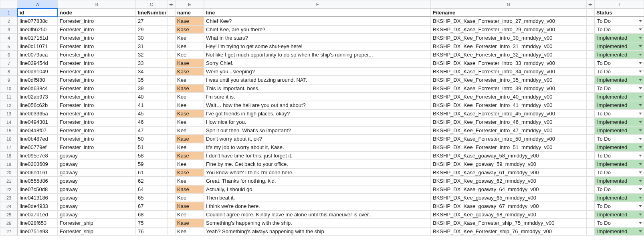  What do you see at coordinates (317, 164) in the screenshot?
I see `cell-line: Fine by me. Get back to your office.` at bounding box center [317, 164].